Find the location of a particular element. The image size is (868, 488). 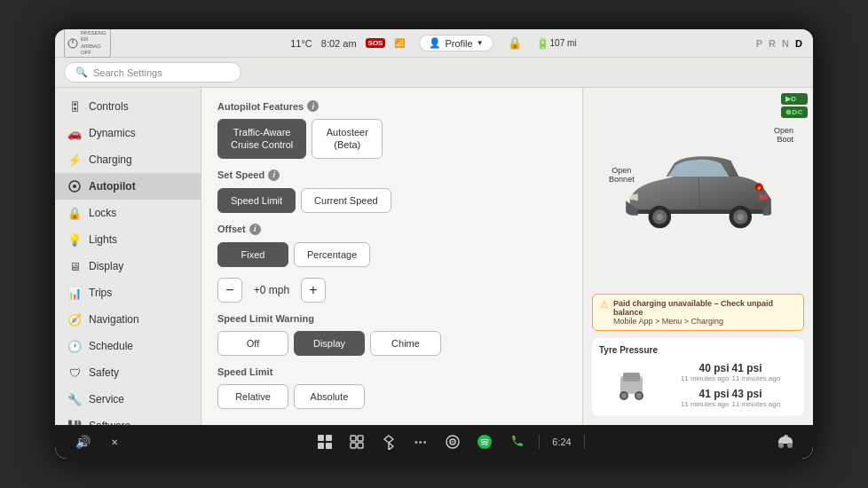

service-icon: 🔧 is located at coordinates (75, 399).